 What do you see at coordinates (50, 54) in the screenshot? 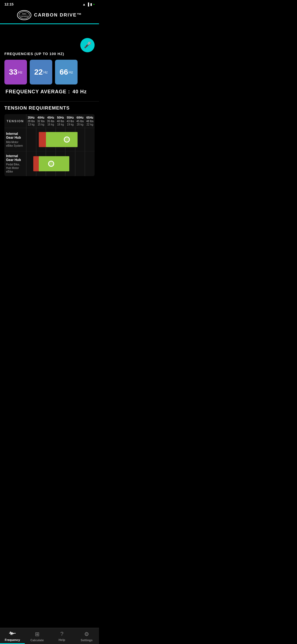
I see `frequency-section-label: FREQUENCIES (UP TO 100 HZ)` at bounding box center [50, 54].